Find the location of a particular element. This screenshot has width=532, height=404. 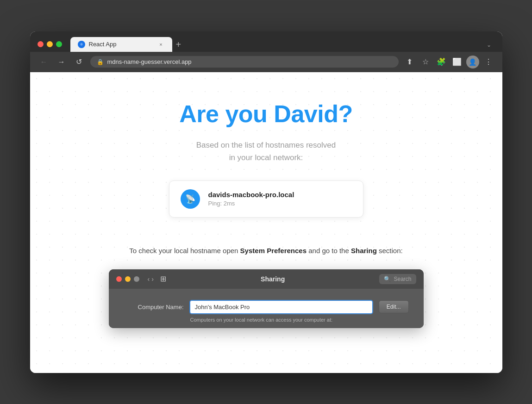

hostname-info: davids-macbook-pro.local Ping: 2ms is located at coordinates (251, 199).